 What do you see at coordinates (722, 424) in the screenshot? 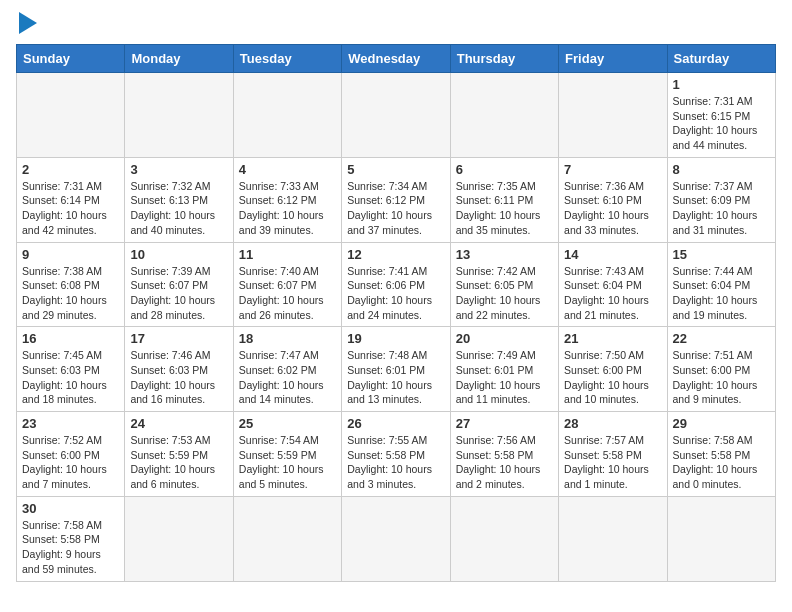
I see `day-number: 29` at bounding box center [722, 424].